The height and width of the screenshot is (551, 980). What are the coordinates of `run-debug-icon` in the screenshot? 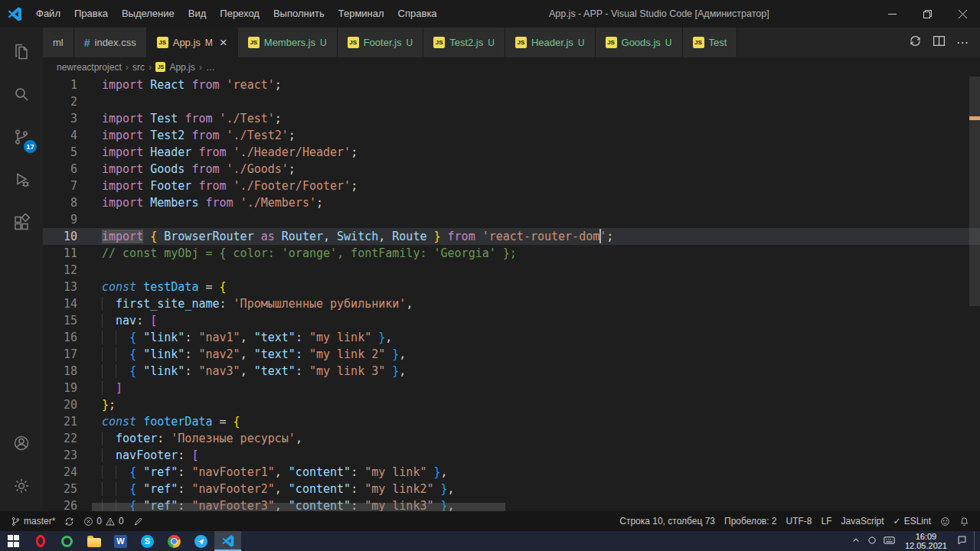 It's located at (21, 180).